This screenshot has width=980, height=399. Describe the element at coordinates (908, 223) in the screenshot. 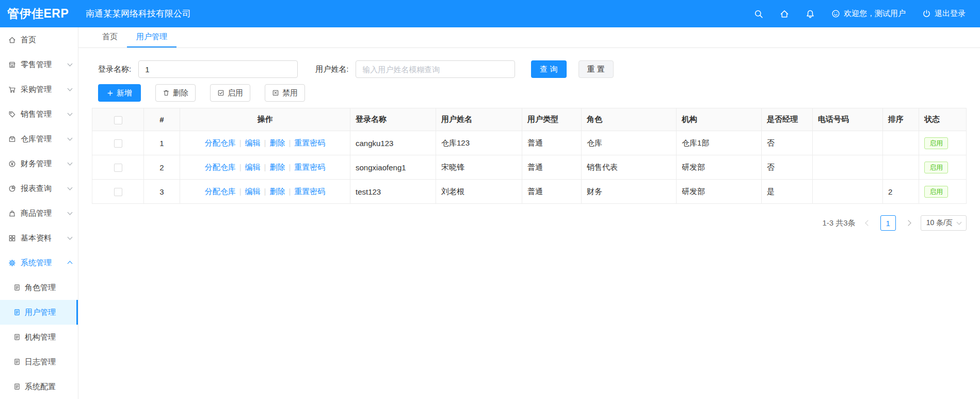

I see `next-page-button` at that location.